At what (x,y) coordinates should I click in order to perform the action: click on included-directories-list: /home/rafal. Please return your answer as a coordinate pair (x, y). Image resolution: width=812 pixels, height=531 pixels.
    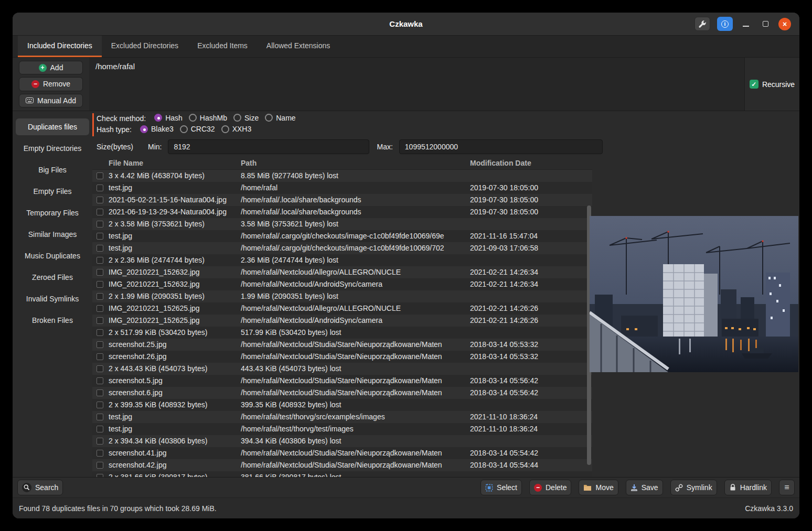
    Looking at the image, I should click on (417, 84).